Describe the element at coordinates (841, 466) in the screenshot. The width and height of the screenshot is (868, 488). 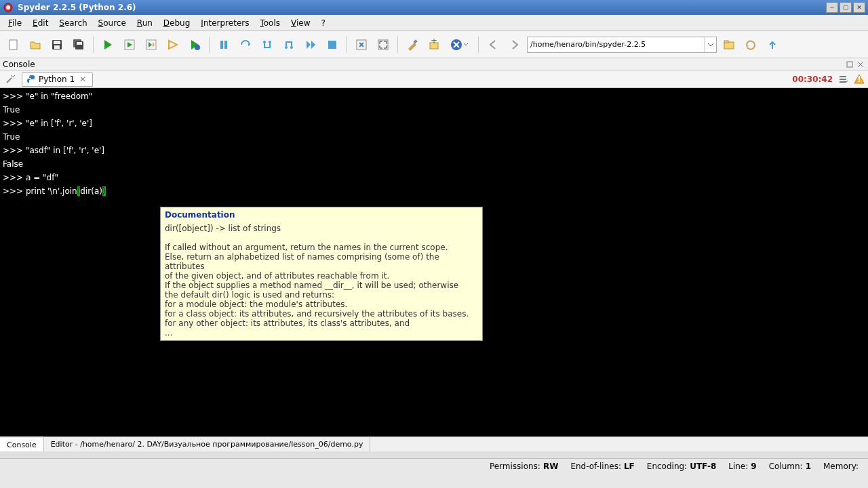
I see `status-mem-label: Memory:` at that location.